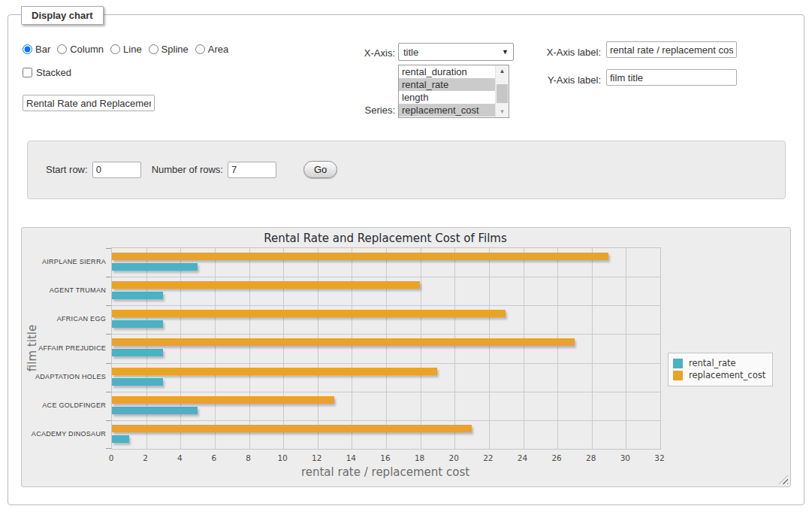  I want to click on x-tick-label: 26, so click(557, 458).